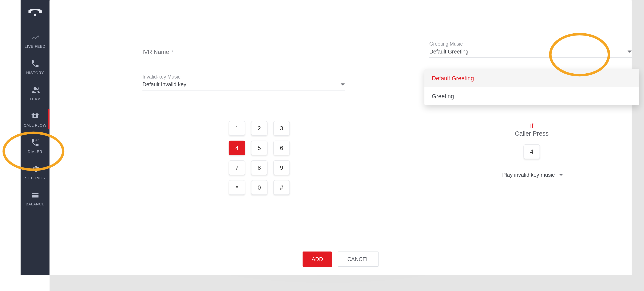 The width and height of the screenshot is (644, 291). What do you see at coordinates (532, 175) in the screenshot?
I see `caller-action-select: Play invalid key music` at bounding box center [532, 175].